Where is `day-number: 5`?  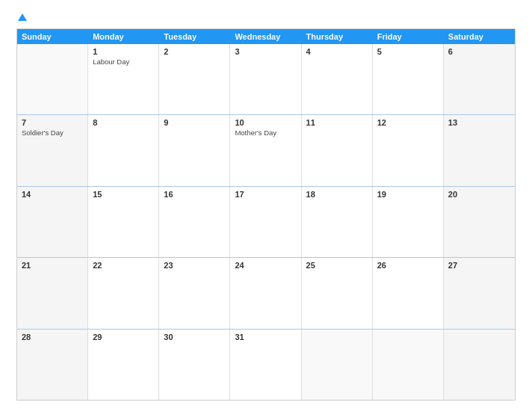 day-number: 5 is located at coordinates (408, 52).